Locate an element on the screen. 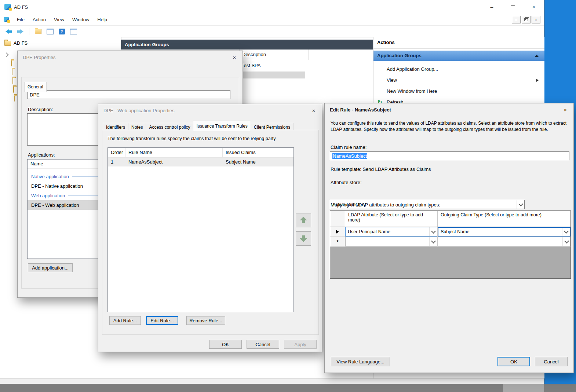  toolbar: ? is located at coordinates (272, 32).